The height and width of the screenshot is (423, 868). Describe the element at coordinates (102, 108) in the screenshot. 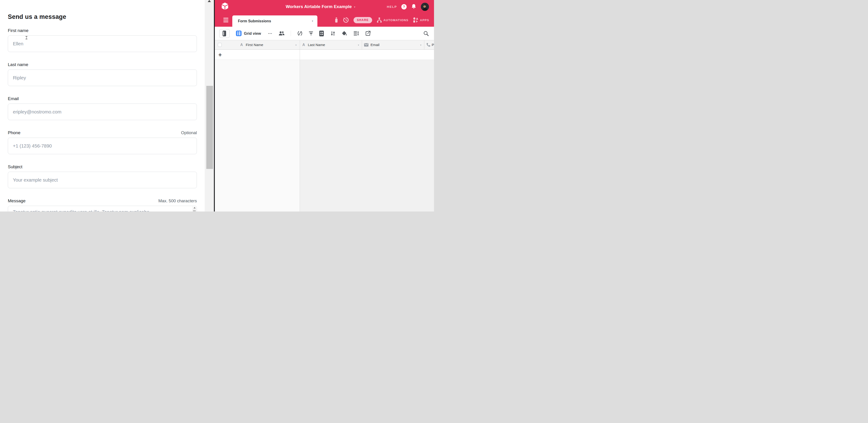

I see `field-email: Email` at that location.